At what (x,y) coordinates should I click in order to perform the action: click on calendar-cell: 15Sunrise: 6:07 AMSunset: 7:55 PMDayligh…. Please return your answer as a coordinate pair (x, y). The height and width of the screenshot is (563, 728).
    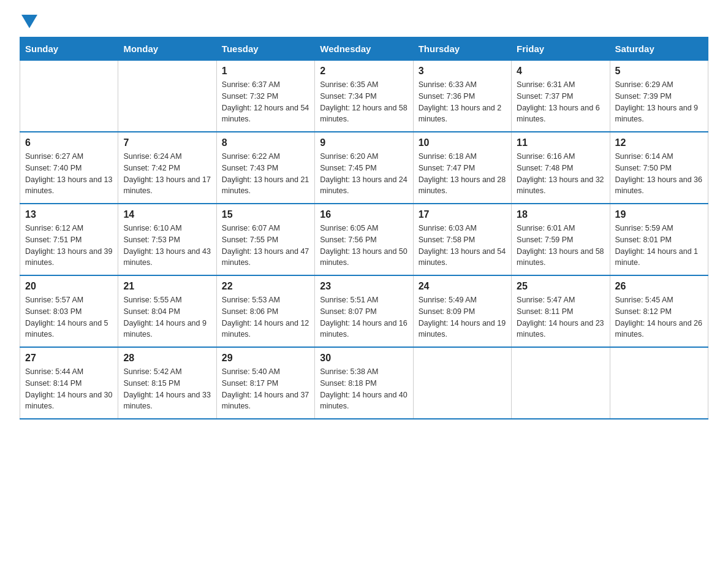
    Looking at the image, I should click on (265, 239).